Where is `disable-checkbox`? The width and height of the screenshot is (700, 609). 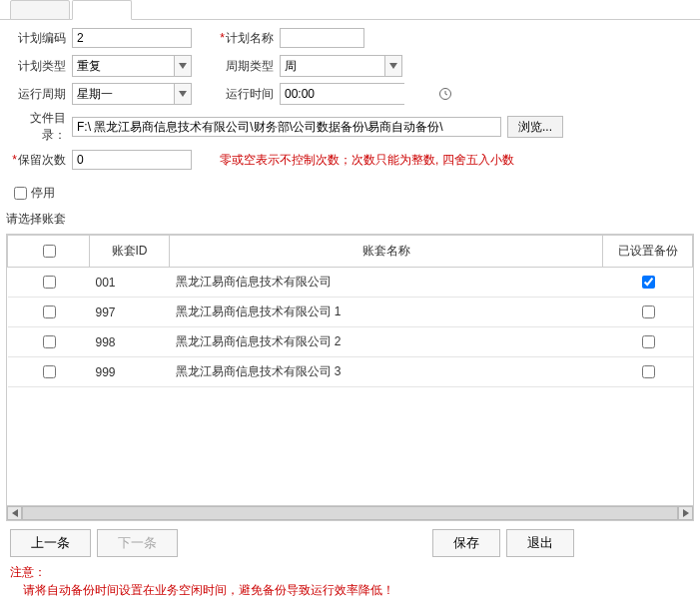 disable-checkbox is located at coordinates (20, 194).